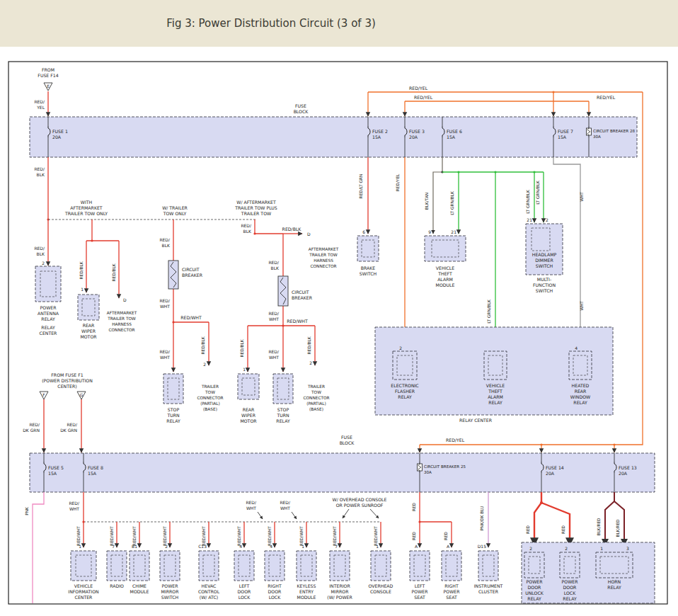 This screenshot has height=616, width=678. I want to click on component-label: TRAILER, so click(209, 387).